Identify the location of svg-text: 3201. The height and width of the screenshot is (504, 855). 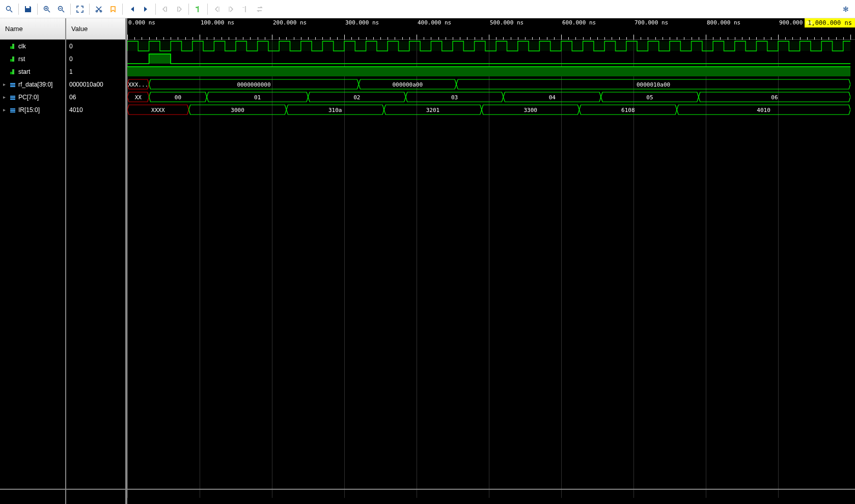
(433, 110).